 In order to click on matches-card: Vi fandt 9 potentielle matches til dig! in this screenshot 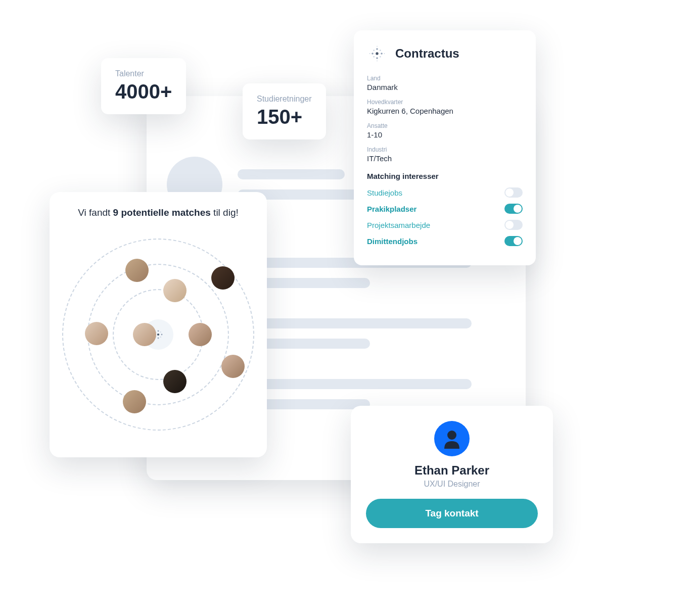, I will do `click(158, 324)`.